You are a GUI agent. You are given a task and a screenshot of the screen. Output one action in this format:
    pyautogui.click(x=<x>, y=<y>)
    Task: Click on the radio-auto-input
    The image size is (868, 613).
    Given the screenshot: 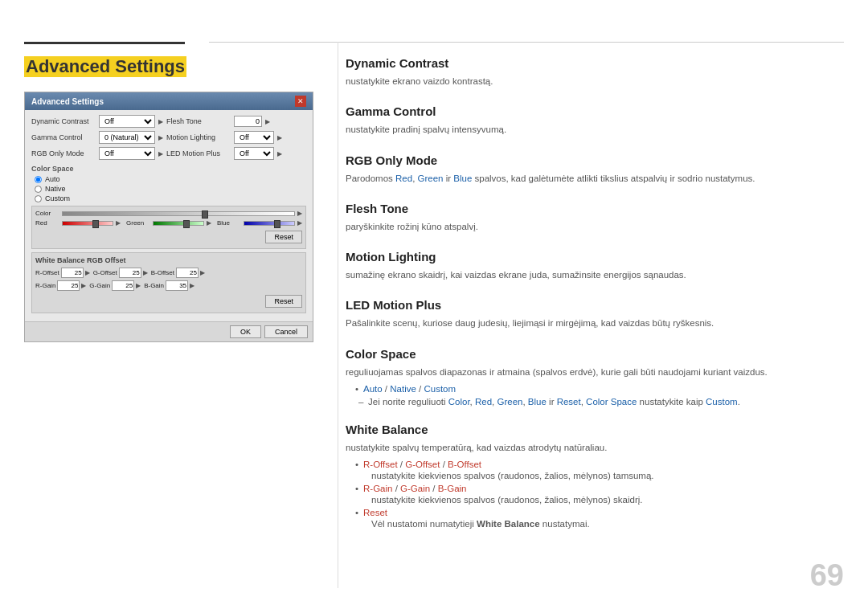 What is the action you would take?
    pyautogui.click(x=39, y=180)
    